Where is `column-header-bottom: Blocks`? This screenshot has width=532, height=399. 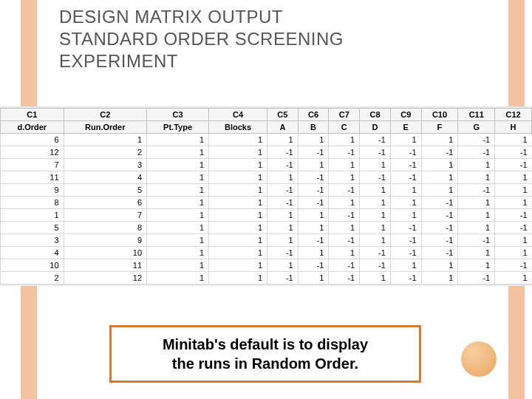
column-header-bottom: Blocks is located at coordinates (238, 127).